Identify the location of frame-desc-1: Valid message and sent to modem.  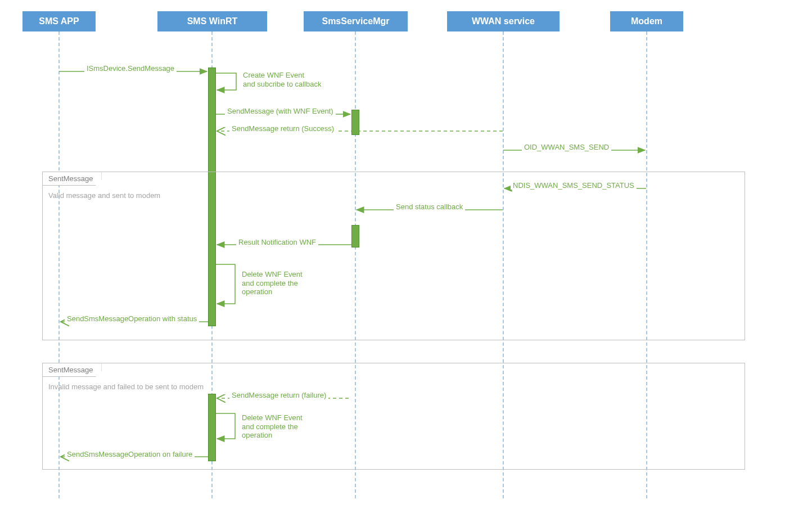
(105, 196).